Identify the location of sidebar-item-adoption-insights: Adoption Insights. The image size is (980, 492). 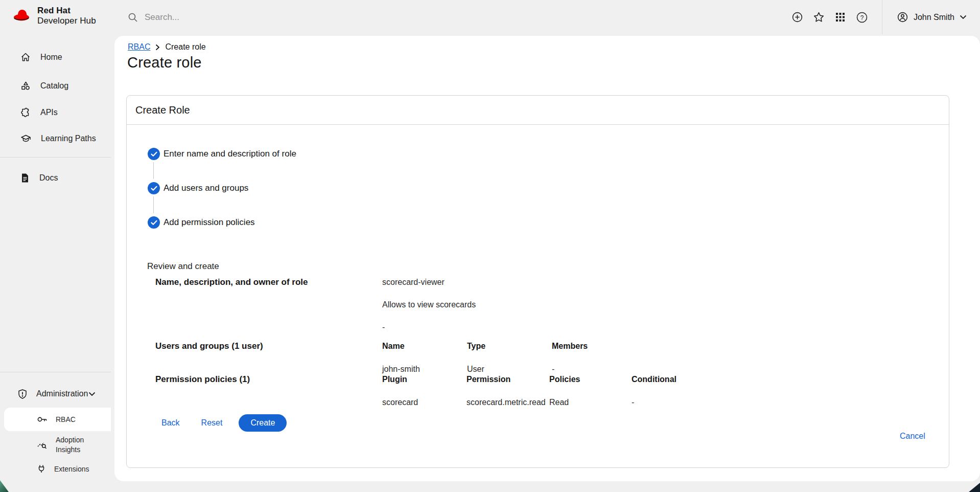
(55, 445).